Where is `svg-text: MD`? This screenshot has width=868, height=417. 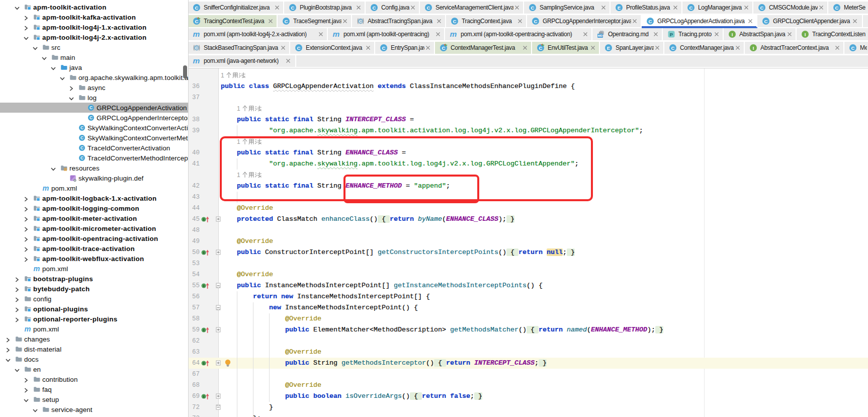 svg-text: MD is located at coordinates (600, 36).